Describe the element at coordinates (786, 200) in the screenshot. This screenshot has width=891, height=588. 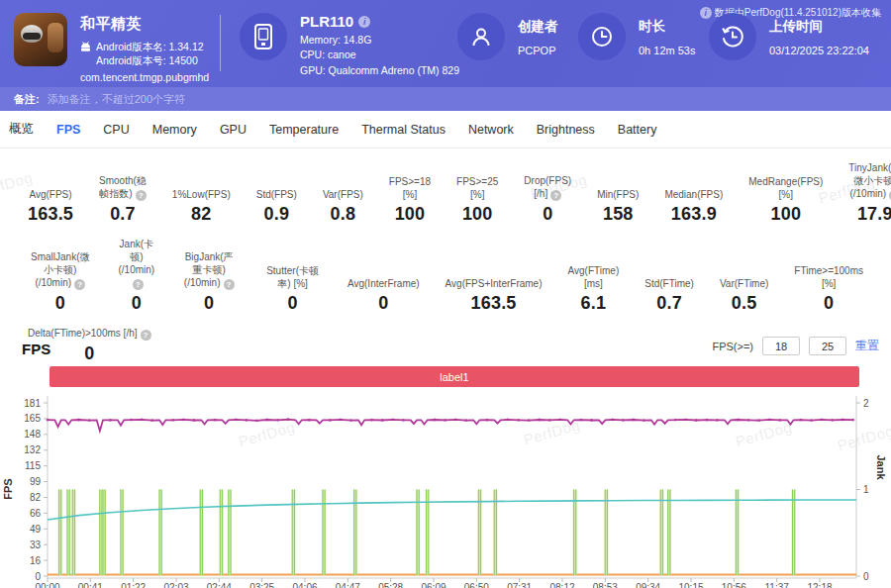
I see `stat-item: MedRange(FPS)[%]100` at that location.